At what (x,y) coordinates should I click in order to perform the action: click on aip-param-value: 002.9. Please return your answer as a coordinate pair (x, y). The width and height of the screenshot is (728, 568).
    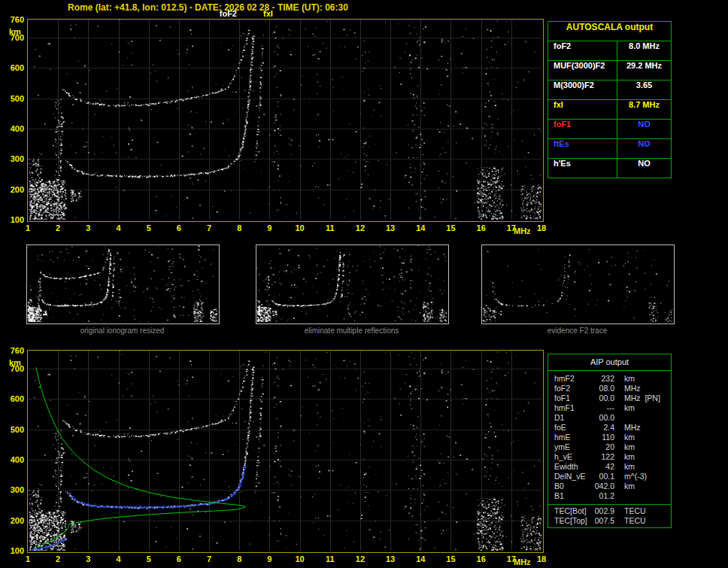
    Looking at the image, I should click on (602, 512).